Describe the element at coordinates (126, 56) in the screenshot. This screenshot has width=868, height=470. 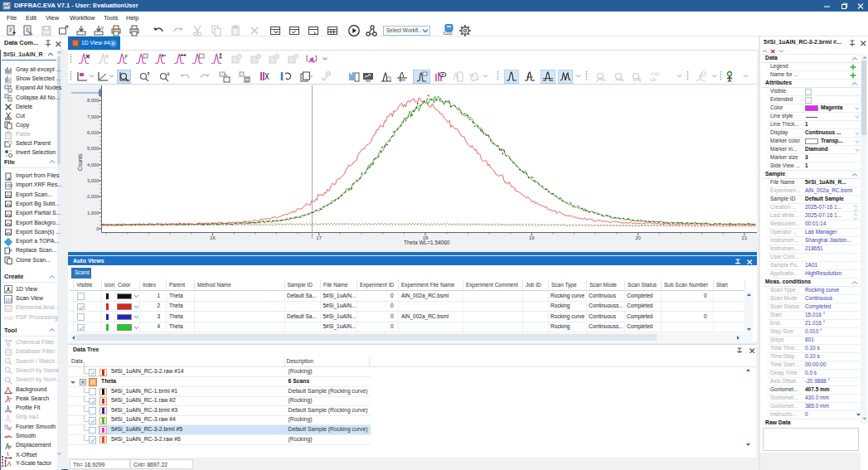
I see `svg-text: F` at that location.